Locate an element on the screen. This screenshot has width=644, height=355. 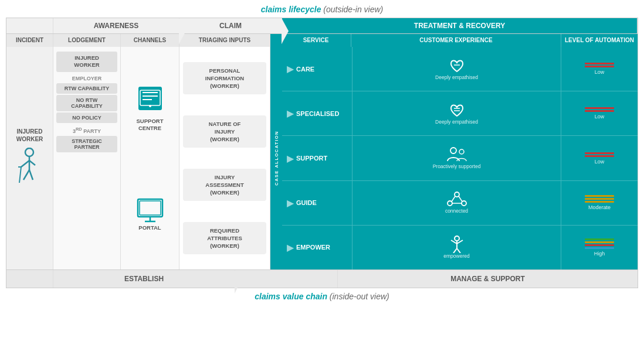
specialised-arrow-icon: ▶ is located at coordinates (290, 114).